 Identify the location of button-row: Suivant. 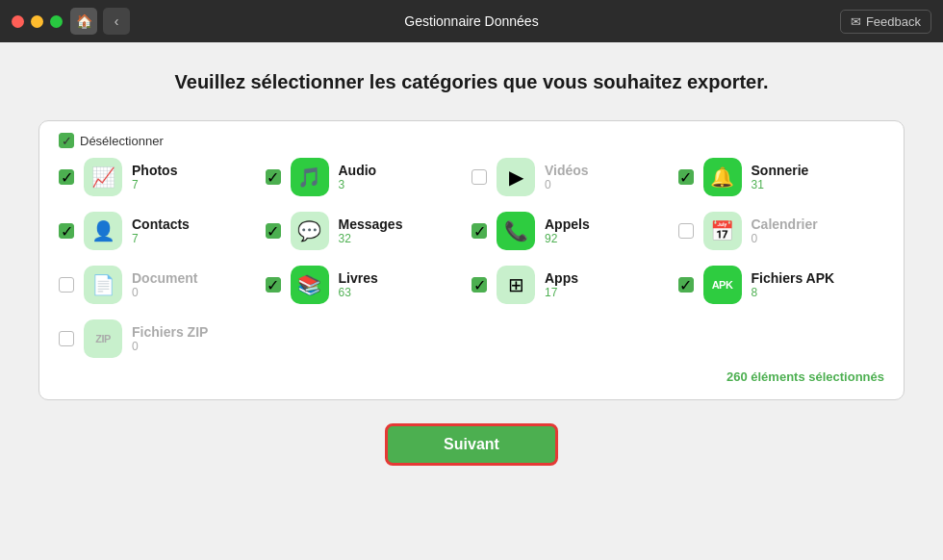
(472, 445).